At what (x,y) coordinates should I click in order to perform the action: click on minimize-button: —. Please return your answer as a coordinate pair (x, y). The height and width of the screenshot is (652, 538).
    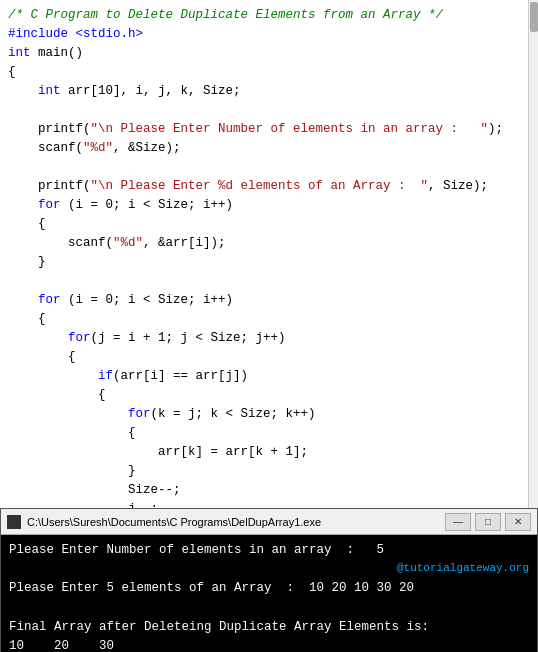
    Looking at the image, I should click on (458, 522).